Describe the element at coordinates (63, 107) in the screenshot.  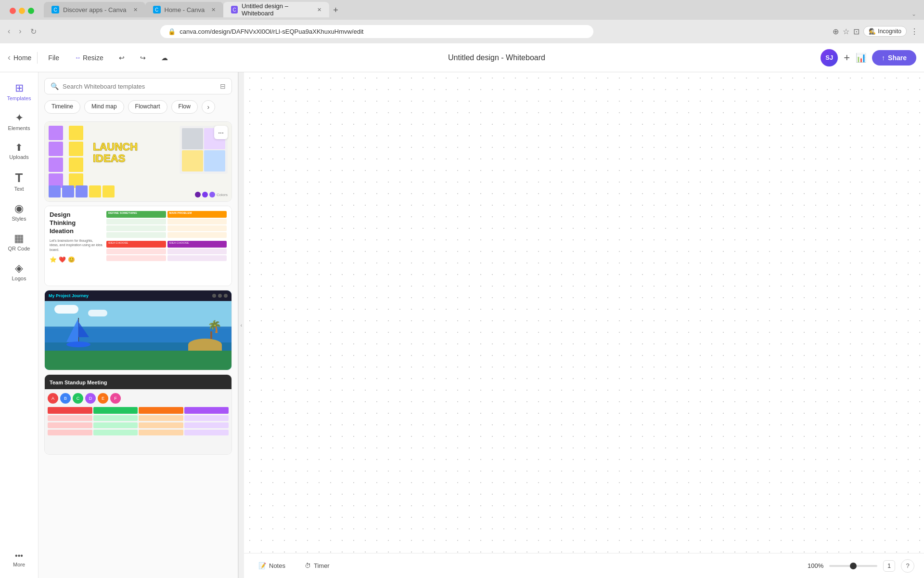
I see `category-pill-timeline: Timeline` at that location.